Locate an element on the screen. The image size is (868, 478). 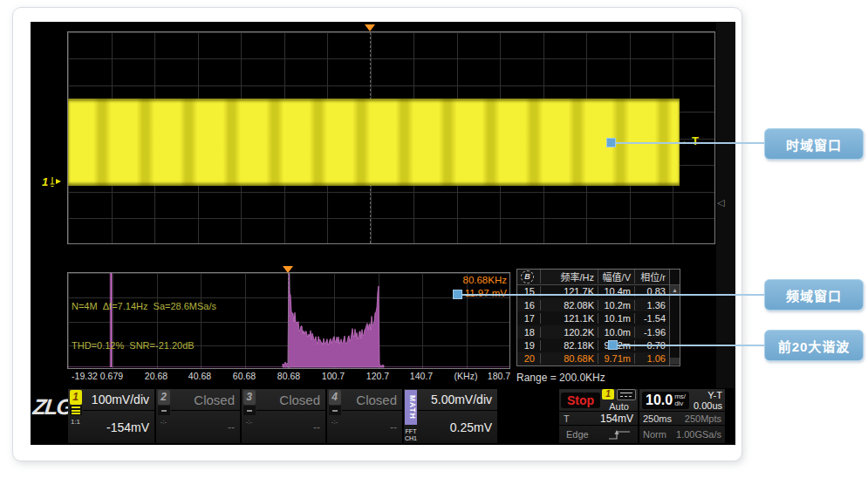
math-source: FFTCH1 is located at coordinates (411, 435).